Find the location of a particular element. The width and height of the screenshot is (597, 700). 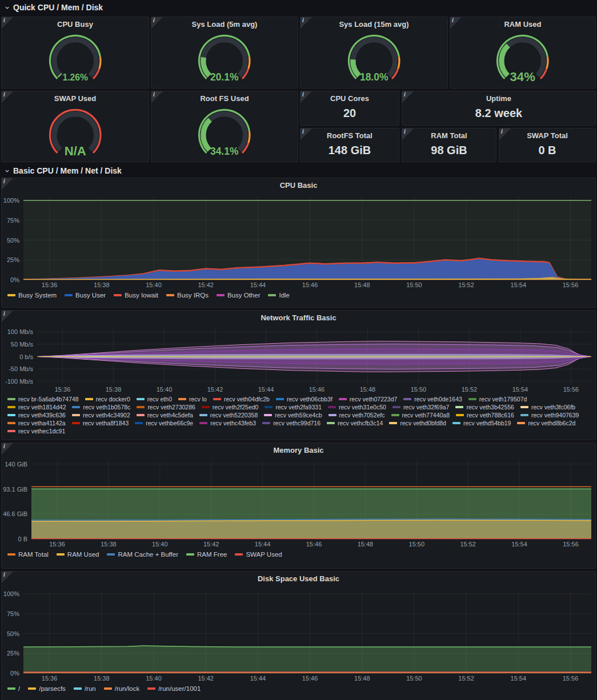

legend-item: recv veth9407639 is located at coordinates (550, 415).